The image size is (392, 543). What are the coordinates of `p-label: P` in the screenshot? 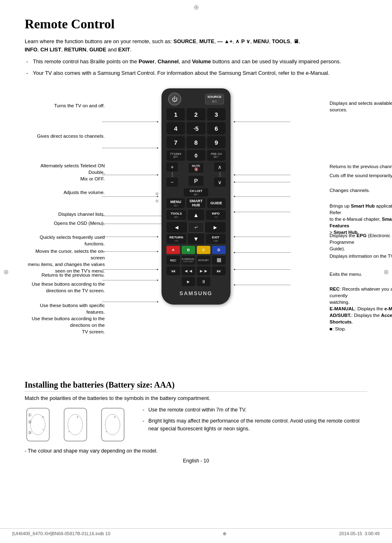 It's located at (196, 181).